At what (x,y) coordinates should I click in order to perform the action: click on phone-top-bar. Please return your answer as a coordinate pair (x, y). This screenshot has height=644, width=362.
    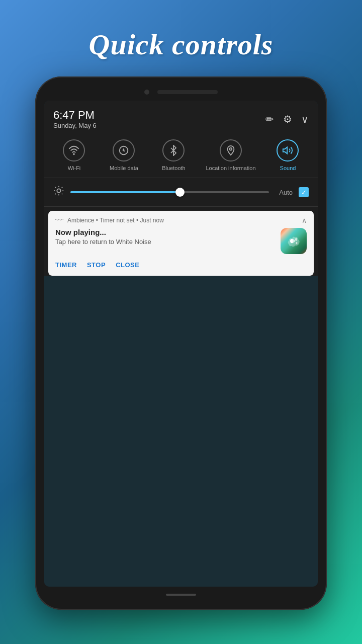
    Looking at the image, I should click on (181, 93).